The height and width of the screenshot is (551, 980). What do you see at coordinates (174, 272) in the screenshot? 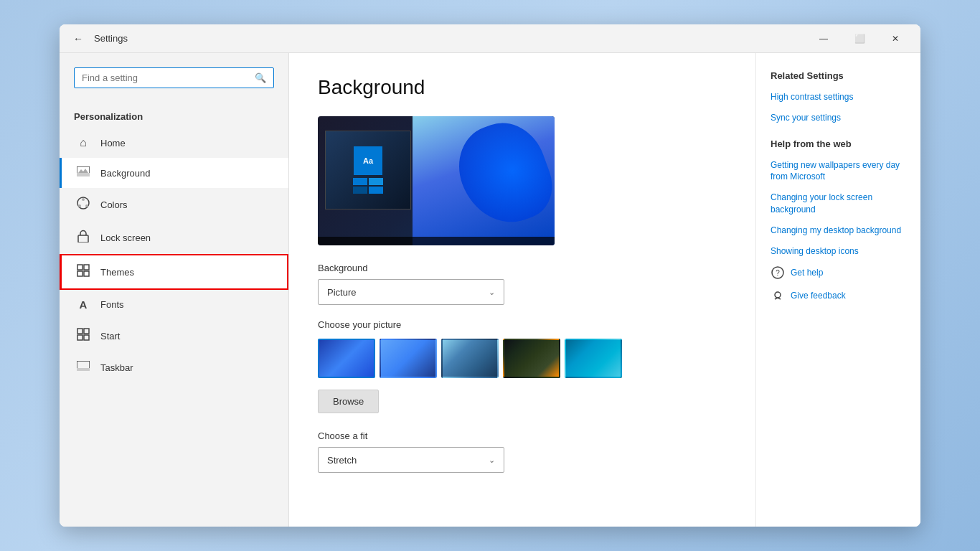
I see `sidebar-item-themes: Themes` at bounding box center [174, 272].